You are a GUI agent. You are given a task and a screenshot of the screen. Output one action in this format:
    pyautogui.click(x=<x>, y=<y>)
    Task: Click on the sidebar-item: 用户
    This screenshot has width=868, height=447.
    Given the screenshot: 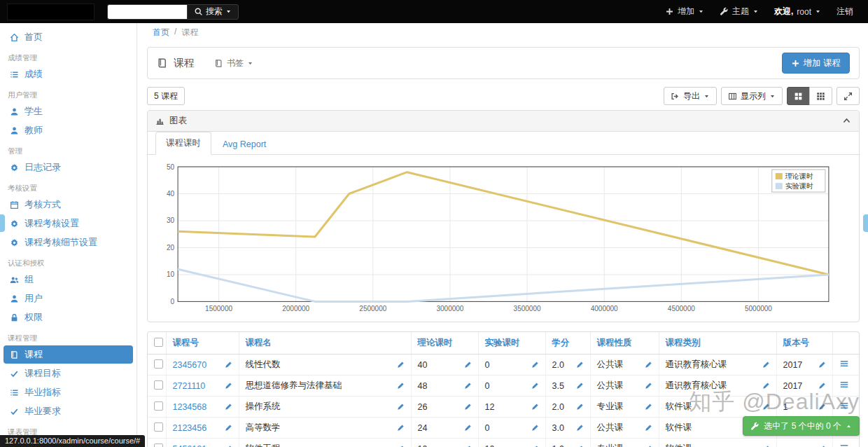 What is the action you would take?
    pyautogui.click(x=69, y=298)
    